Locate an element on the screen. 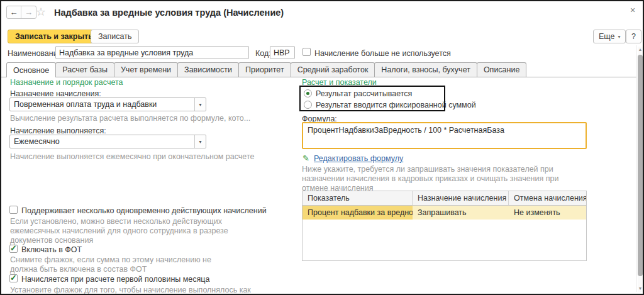 The image size is (644, 295). code-input is located at coordinates (282, 53).